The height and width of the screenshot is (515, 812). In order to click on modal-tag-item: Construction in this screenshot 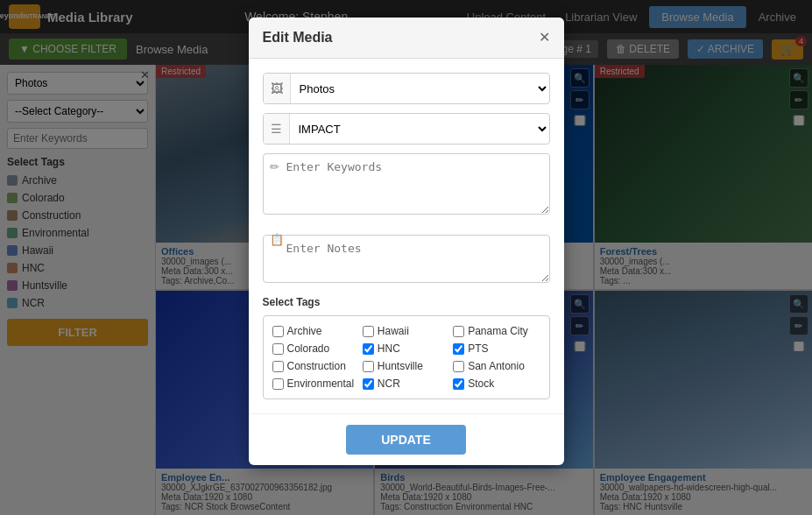, I will do `click(315, 366)`.